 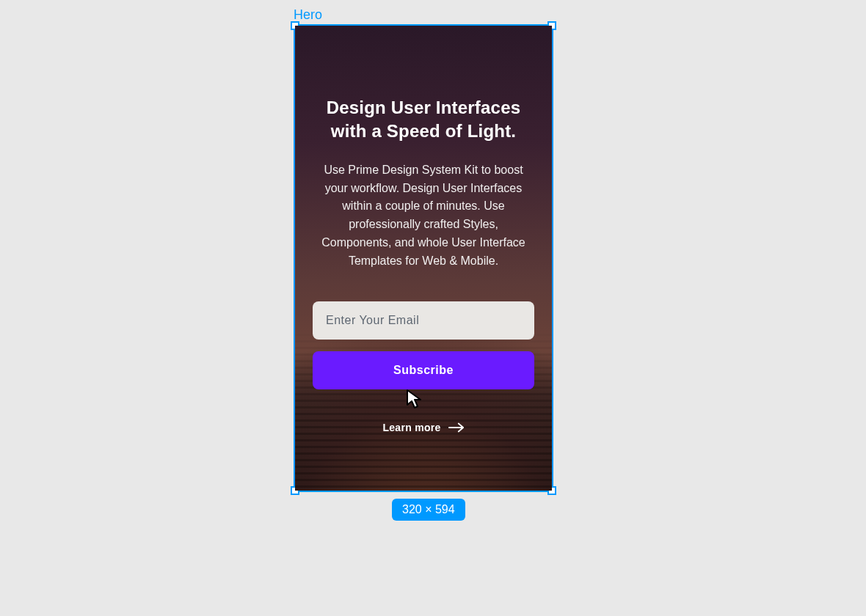 I want to click on hero-subtext: Use Prime Design System Kit to boost you…, so click(x=423, y=216).